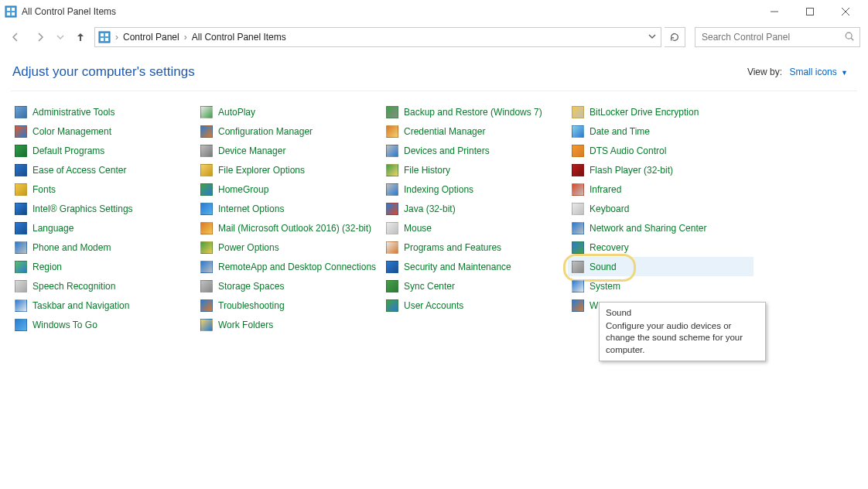 This screenshot has height=489, width=868. I want to click on control-panel-item: Network and Sharing Center, so click(661, 227).